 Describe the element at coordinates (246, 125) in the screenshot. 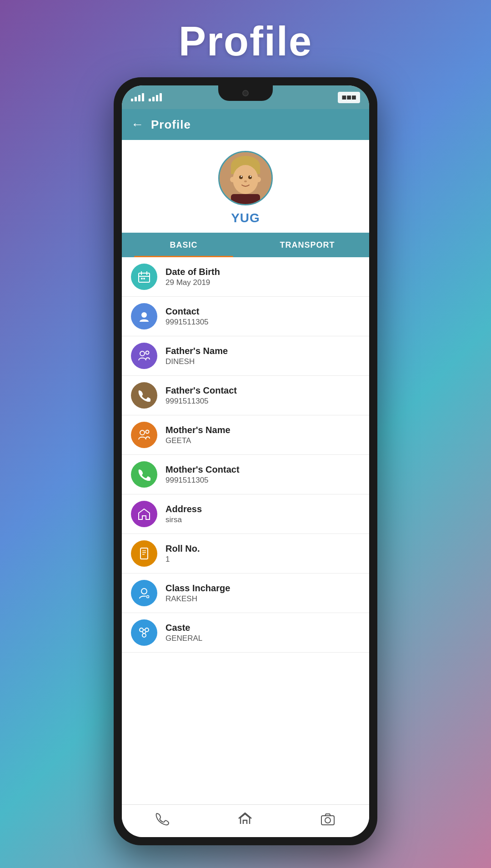

I see `app-bar: ← Profile` at that location.